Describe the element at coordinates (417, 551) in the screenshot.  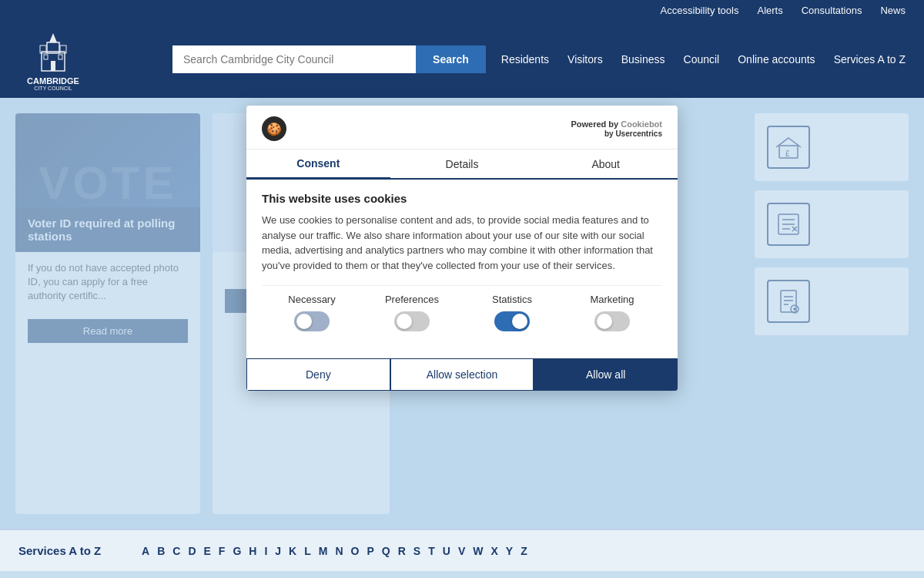
I see `alphabet-link-s: S` at that location.